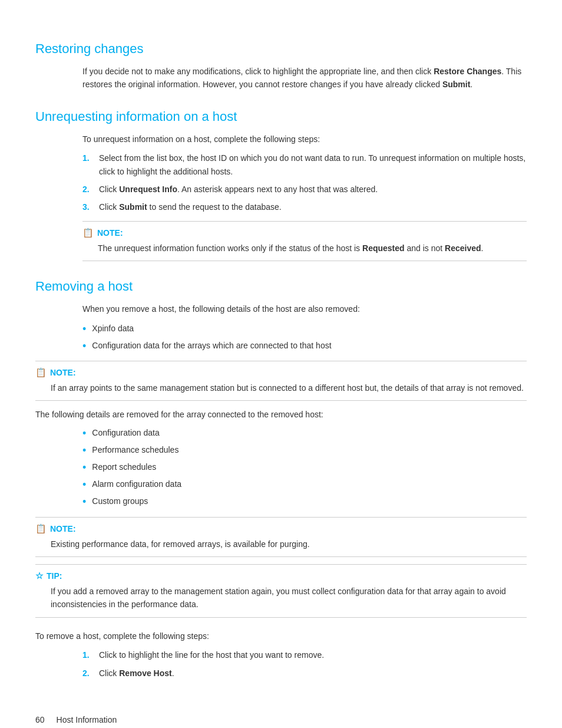  What do you see at coordinates (305, 664) in the screenshot?
I see `removing-steps: 1. Click to highlight the line for the h…` at bounding box center [305, 664].